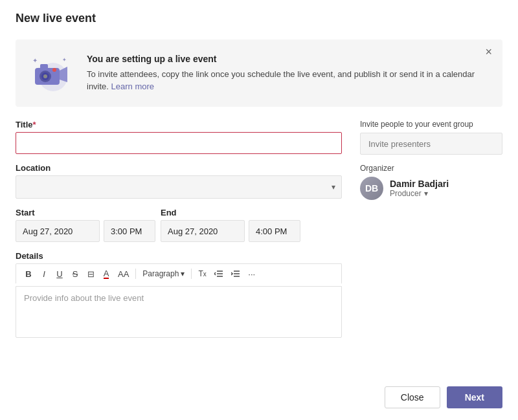  I want to click on details-section: Details B I U S ⊟ A AA Paragraph ▾, so click(179, 294).